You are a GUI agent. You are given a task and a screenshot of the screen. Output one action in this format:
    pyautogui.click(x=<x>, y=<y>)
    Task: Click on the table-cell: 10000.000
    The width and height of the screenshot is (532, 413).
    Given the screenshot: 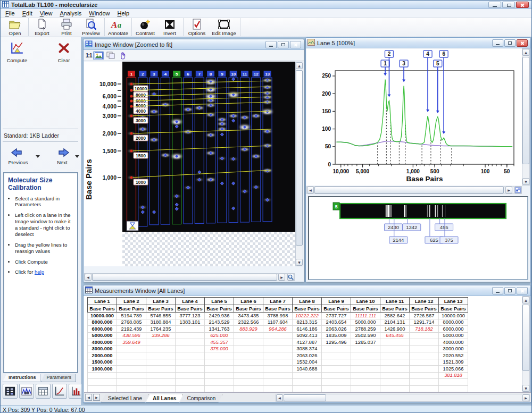 What is the action you would take?
    pyautogui.click(x=102, y=316)
    